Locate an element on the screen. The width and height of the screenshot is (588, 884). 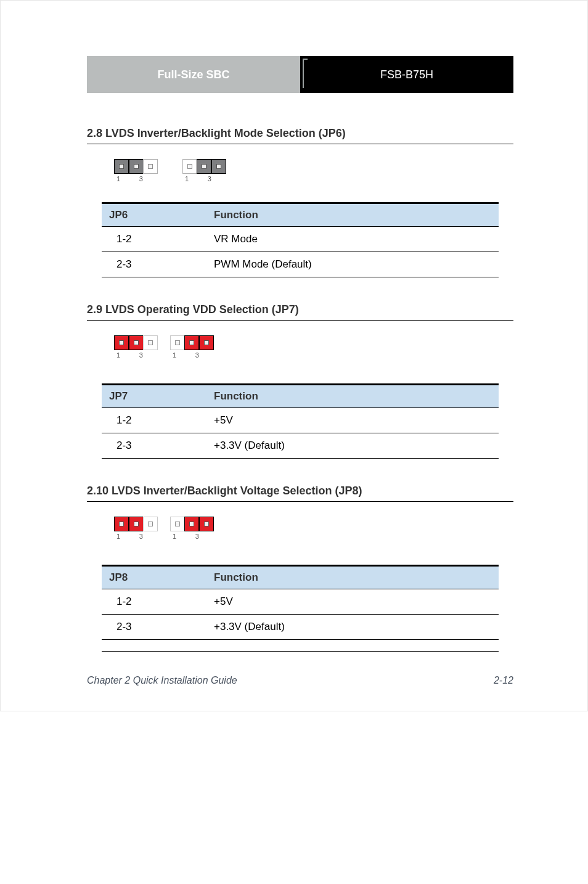
table-jp6: JP6 Function 1-2 VR Mode 2-3 PWM Mode (D… is located at coordinates (300, 240).